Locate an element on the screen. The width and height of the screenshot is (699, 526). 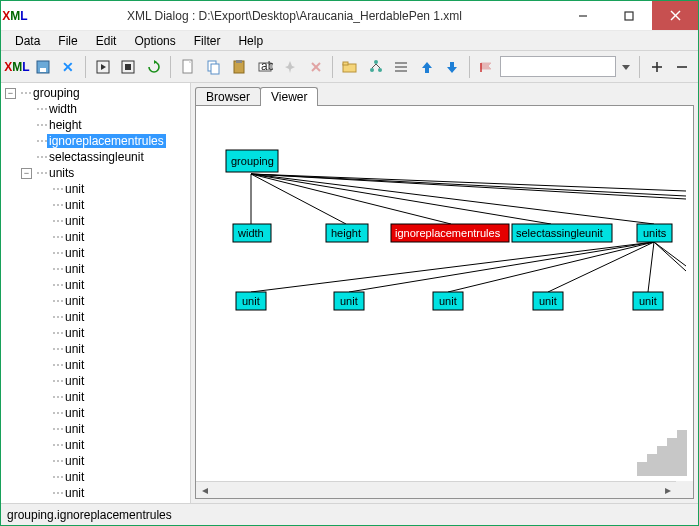
tree-item: −⋯ units is located at coordinates (96, 173).